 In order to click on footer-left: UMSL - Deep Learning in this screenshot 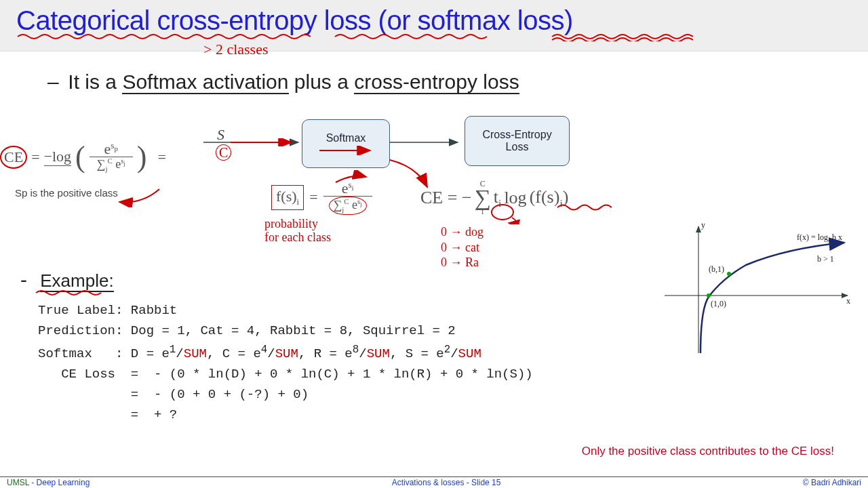, I will do `click(48, 483)`.